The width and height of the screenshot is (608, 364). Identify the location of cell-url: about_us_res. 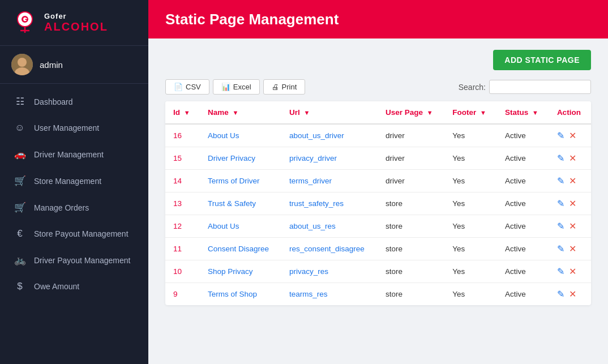
(329, 226).